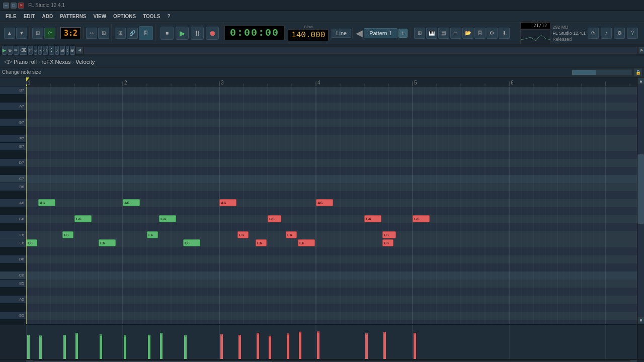 The width and height of the screenshot is (644, 362). Describe the element at coordinates (640, 201) in the screenshot. I see `v-scrollbar: ▲ ▼` at that location.